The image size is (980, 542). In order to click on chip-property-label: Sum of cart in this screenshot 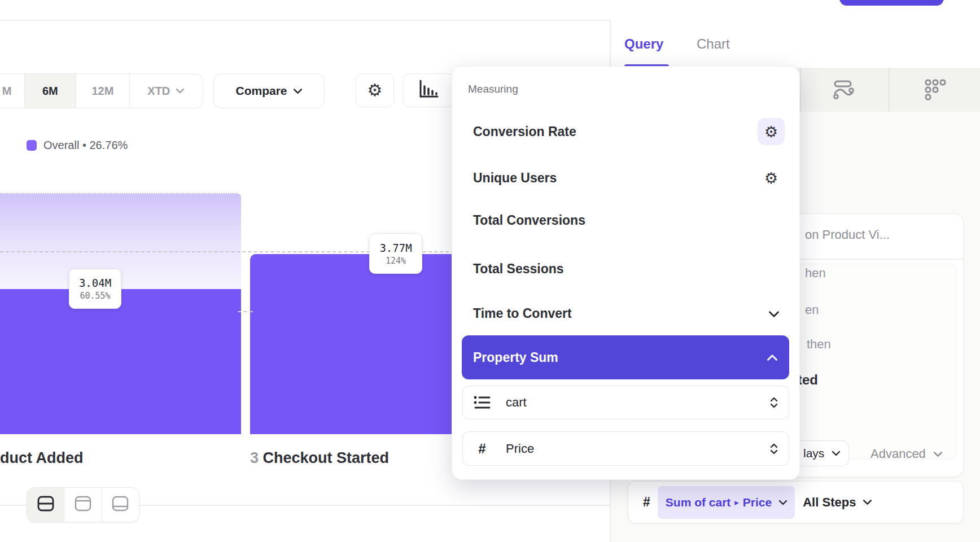, I will do `click(698, 502)`.